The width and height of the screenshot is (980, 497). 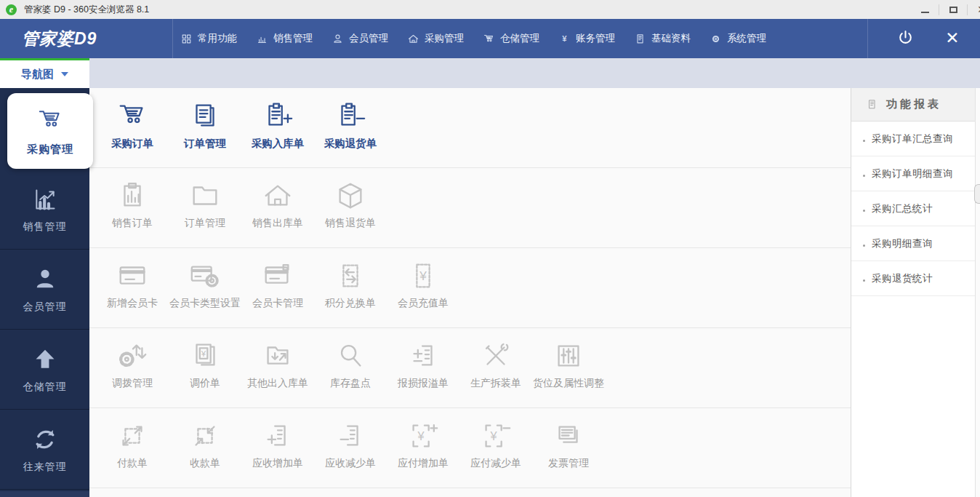 I want to click on report-item-list: 采购订单汇总查询采购订单明细查询采购汇总统计采购明细查询采购退货统计, so click(x=913, y=209).